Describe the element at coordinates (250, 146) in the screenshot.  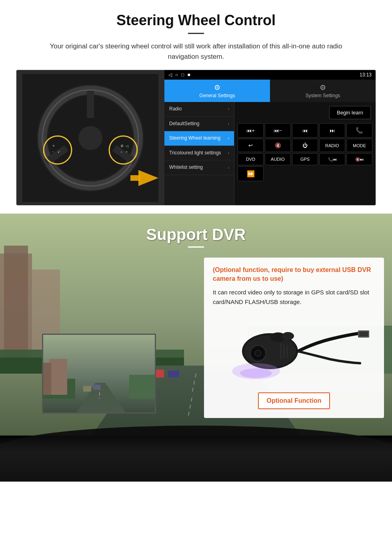
I see `back-call-btn: ↩` at that location.